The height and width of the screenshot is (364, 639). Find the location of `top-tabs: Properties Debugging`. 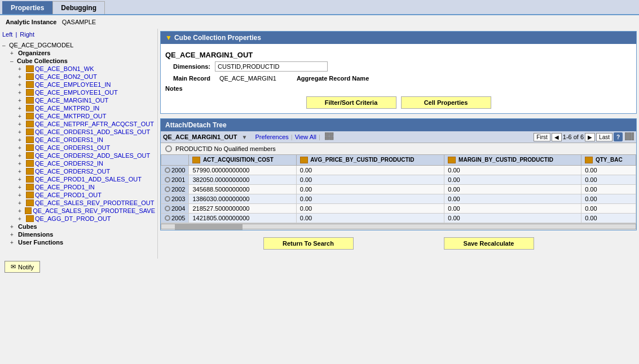

top-tabs: Properties Debugging is located at coordinates (319, 8).